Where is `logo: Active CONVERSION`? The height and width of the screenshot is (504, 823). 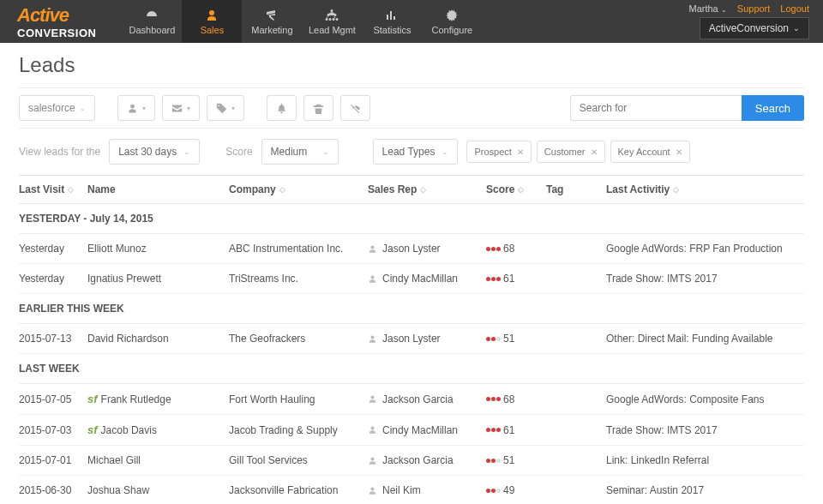
logo: Active CONVERSION is located at coordinates (57, 22).